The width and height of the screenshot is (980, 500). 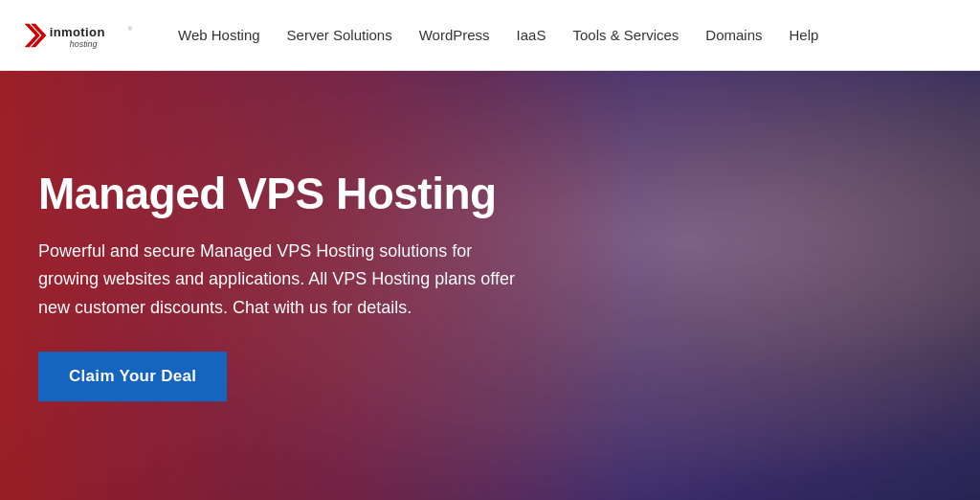 What do you see at coordinates (219, 35) in the screenshot?
I see `nav-item-web-hosting: Web Hosting` at bounding box center [219, 35].